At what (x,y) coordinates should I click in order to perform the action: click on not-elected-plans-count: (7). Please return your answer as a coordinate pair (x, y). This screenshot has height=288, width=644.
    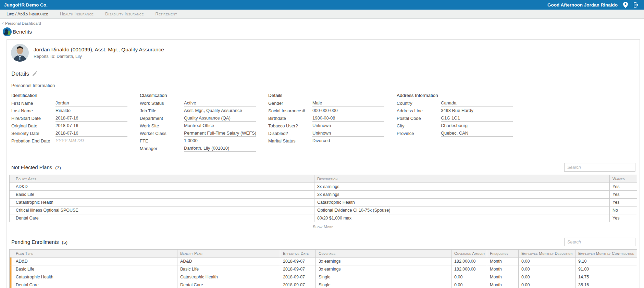
    Looking at the image, I should click on (58, 168).